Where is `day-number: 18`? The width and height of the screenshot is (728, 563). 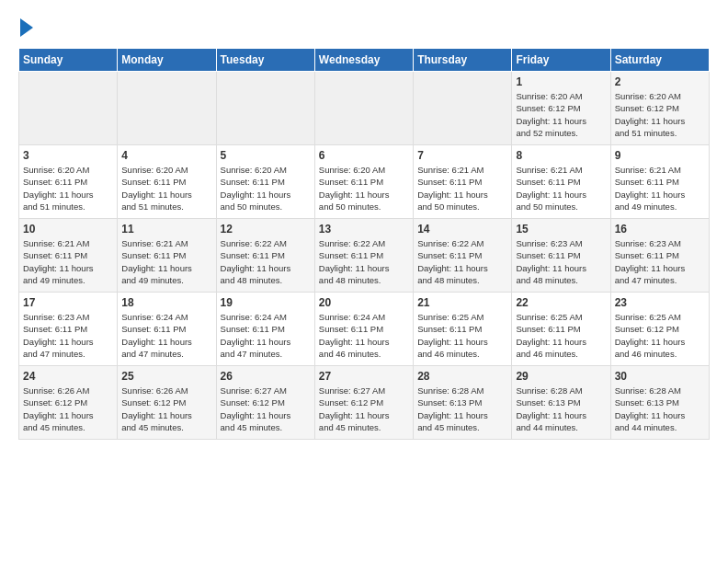
day-number: 18 is located at coordinates (166, 303).